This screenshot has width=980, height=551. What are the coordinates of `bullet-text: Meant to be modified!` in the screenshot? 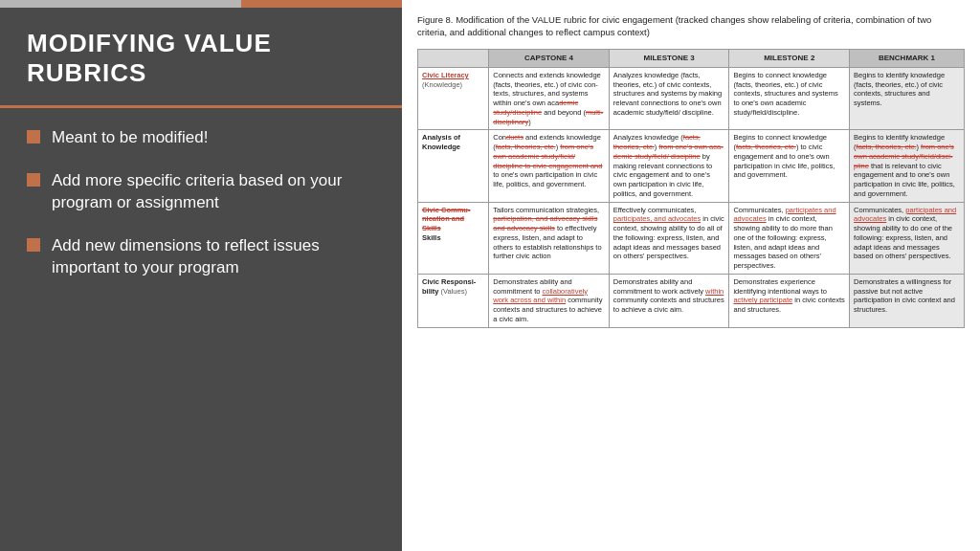 It's located at (130, 138).